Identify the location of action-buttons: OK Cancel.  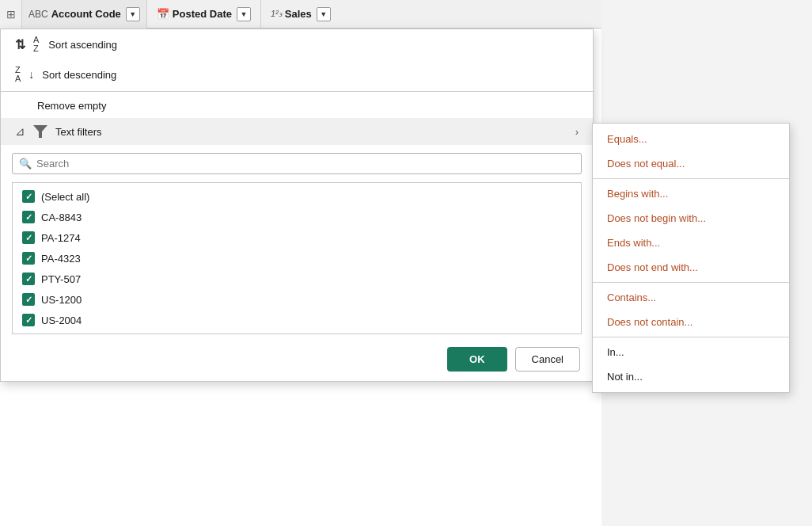
(297, 360).